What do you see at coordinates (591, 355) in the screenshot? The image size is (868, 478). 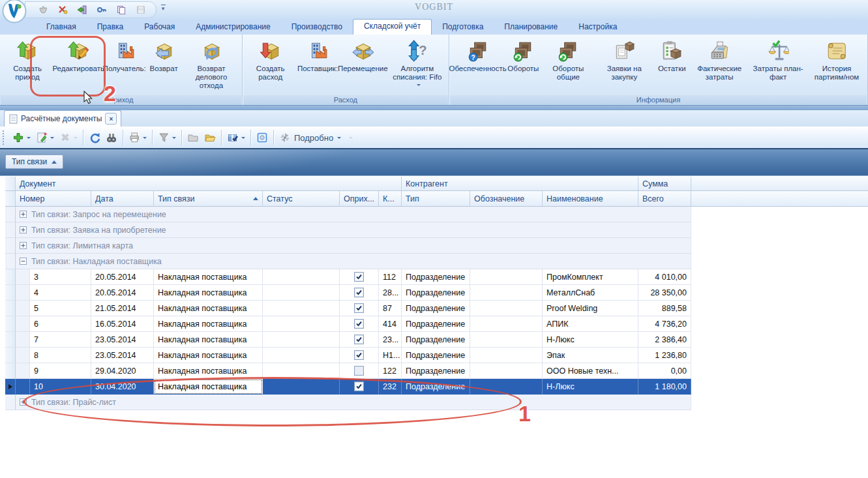 I see `cell-name: Эпак` at bounding box center [591, 355].